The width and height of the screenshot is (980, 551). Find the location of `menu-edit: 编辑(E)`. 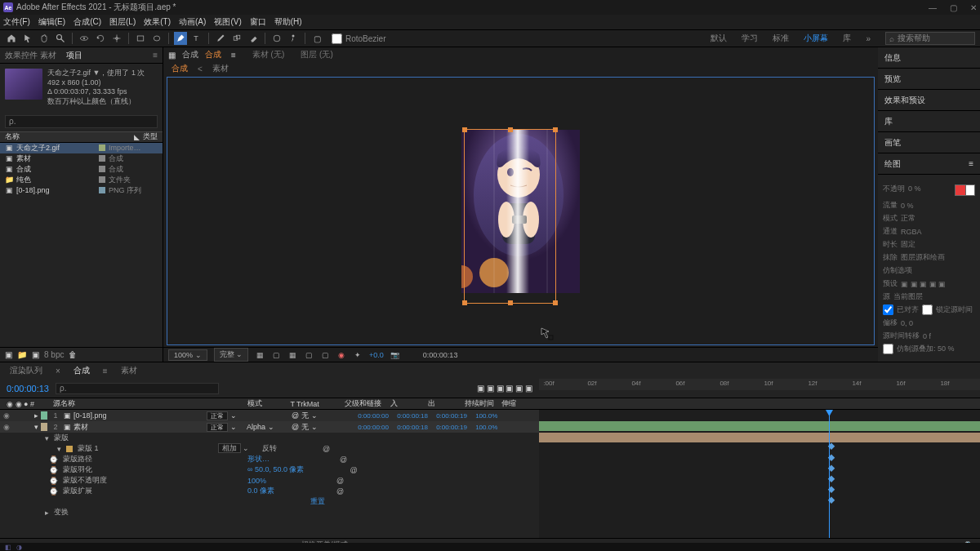

menu-edit: 编辑(E) is located at coordinates (52, 22).